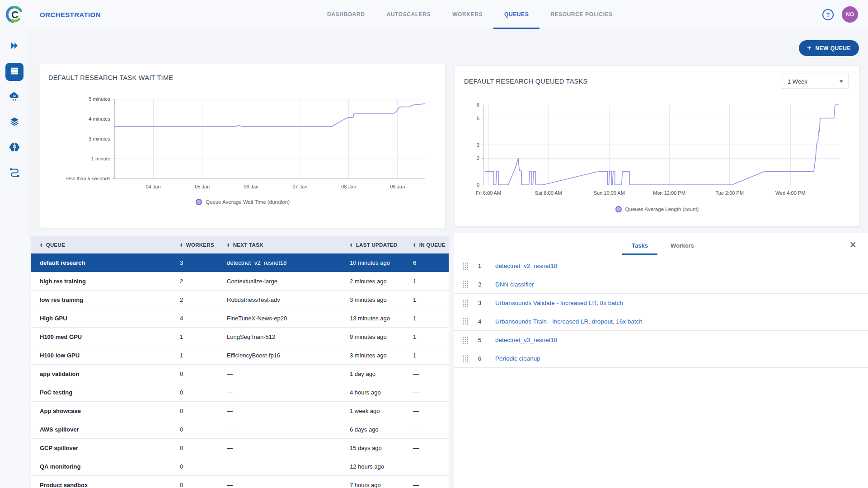 The width and height of the screenshot is (868, 488). Describe the element at coordinates (478, 185) in the screenshot. I see `svg-text: 0` at that location.